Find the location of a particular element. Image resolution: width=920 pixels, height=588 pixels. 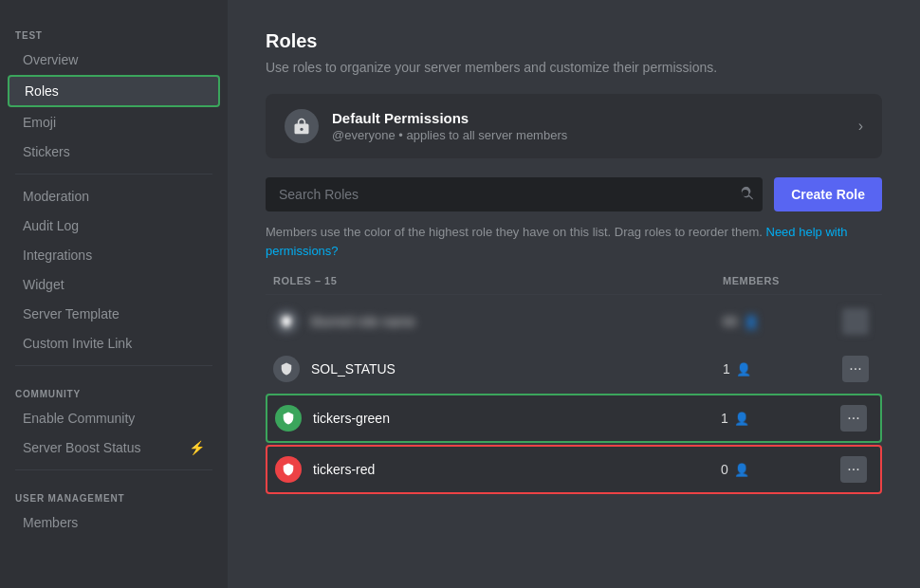

sidebar-item-audit-log: Audit Log is located at coordinates (114, 226).